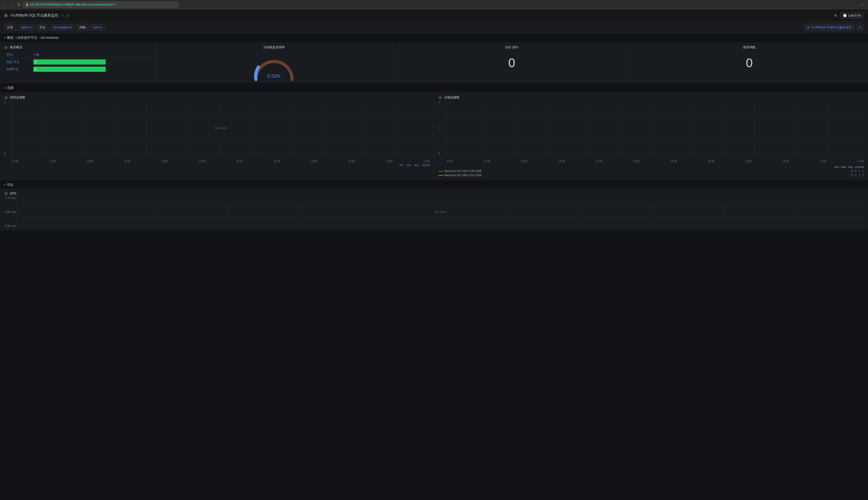 The width and height of the screenshot is (868, 500). Describe the element at coordinates (82, 27) in the screenshot. I see `interval-label: 间隔` at that location.